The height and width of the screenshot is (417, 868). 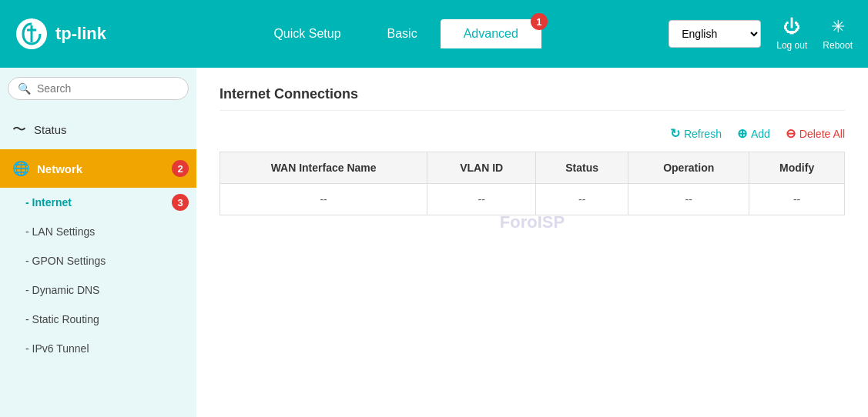 What do you see at coordinates (790, 134) in the screenshot?
I see `delete-icon: ⊖` at bounding box center [790, 134].